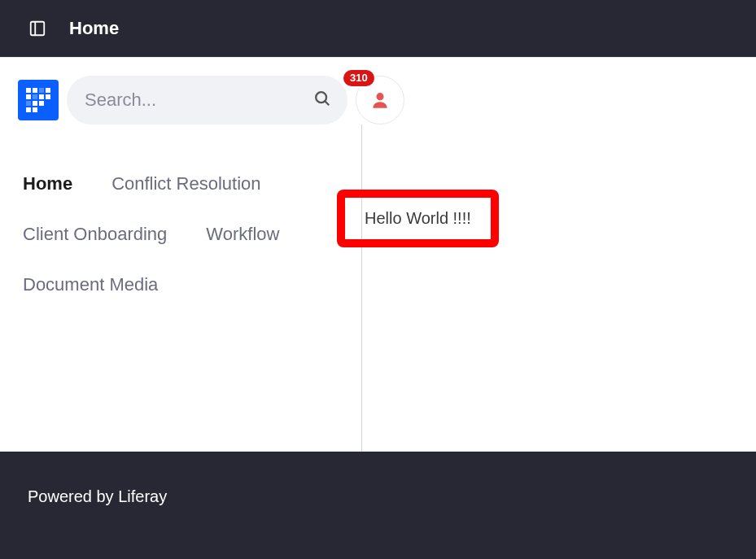 This screenshot has width=756, height=559. Describe the element at coordinates (418, 218) in the screenshot. I see `portlet-highlight: Hello World !!!!` at that location.